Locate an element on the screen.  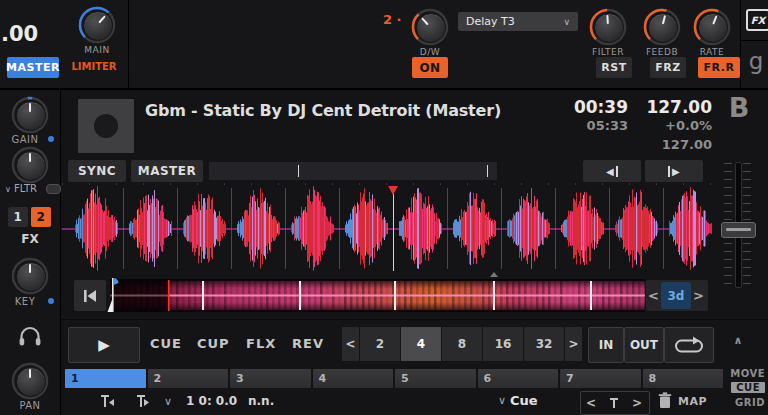
hotcue-pads: 1 2 3 4 5 6 7 8 is located at coordinates (394, 378).